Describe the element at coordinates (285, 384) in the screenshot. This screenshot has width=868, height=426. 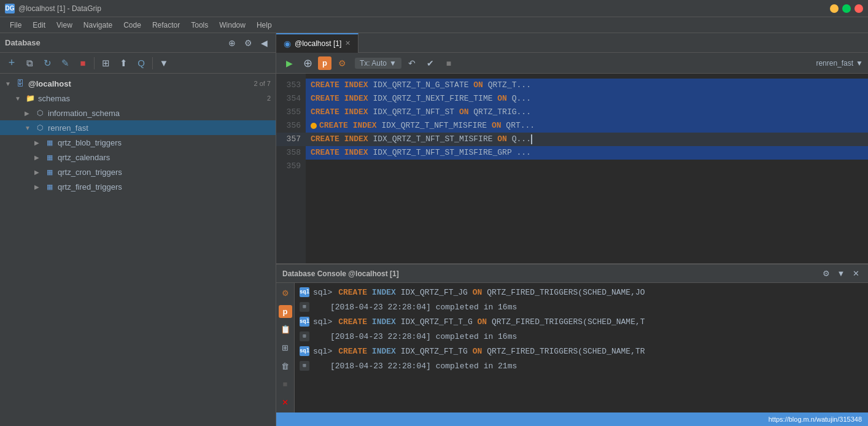
I see `console-side-btn-stop: ■` at that location.